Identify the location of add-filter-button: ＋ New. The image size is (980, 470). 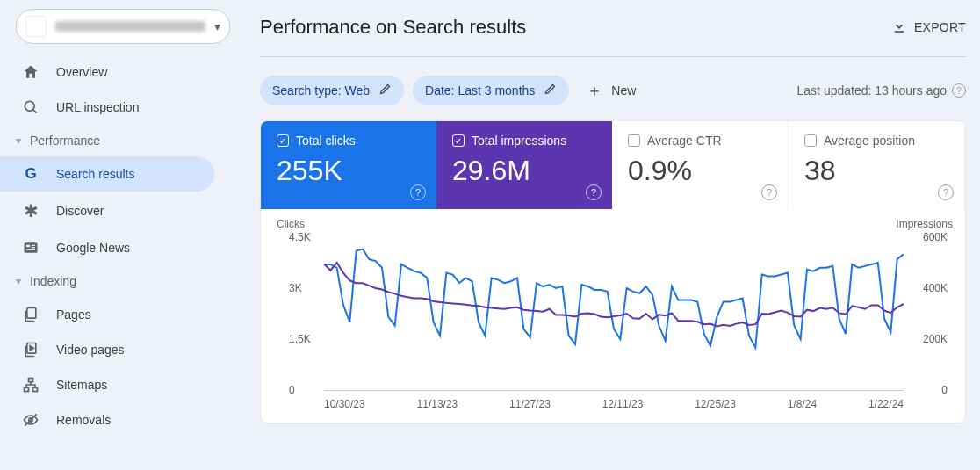
(611, 90).